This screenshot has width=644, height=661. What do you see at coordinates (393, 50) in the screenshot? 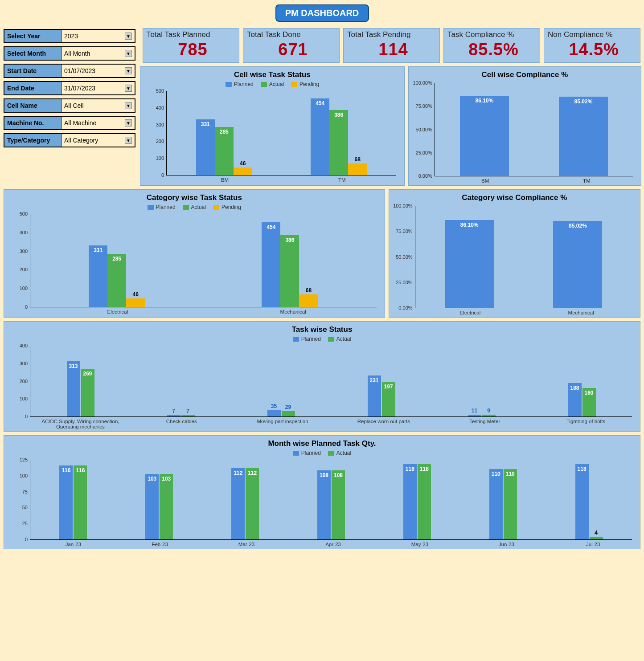
I see `kpi-pending-value: 114` at bounding box center [393, 50].